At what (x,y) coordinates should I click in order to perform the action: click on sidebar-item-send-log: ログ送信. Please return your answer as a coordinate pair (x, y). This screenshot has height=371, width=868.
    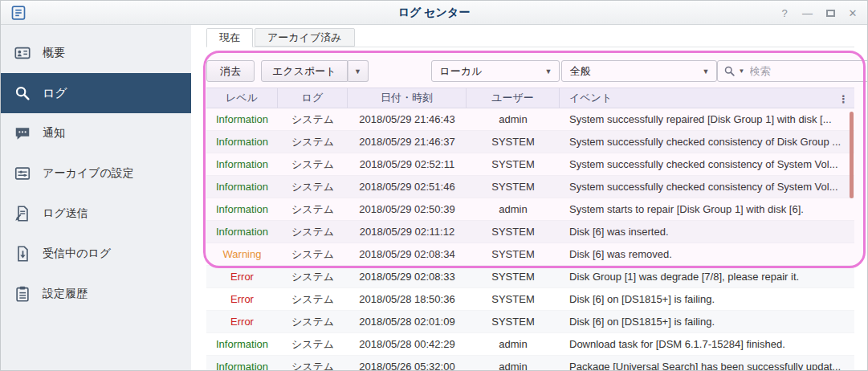
    Looking at the image, I should click on (96, 214).